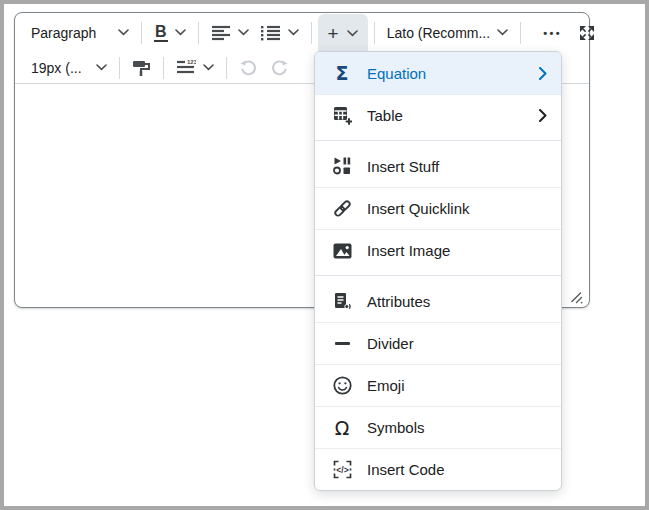 The width and height of the screenshot is (649, 510). Describe the element at coordinates (302, 32) in the screenshot. I see `toolbar-row-1: Paragraph B` at that location.